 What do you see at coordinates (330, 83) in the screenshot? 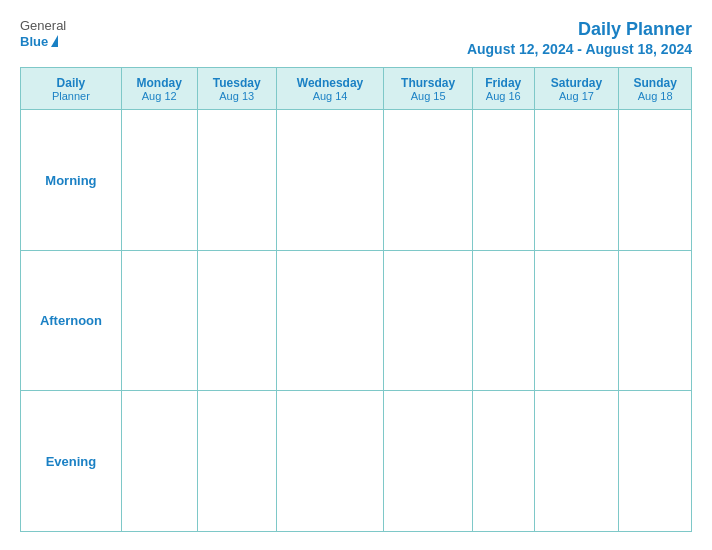
I see `wednesday-label: Wednesday` at bounding box center [330, 83].